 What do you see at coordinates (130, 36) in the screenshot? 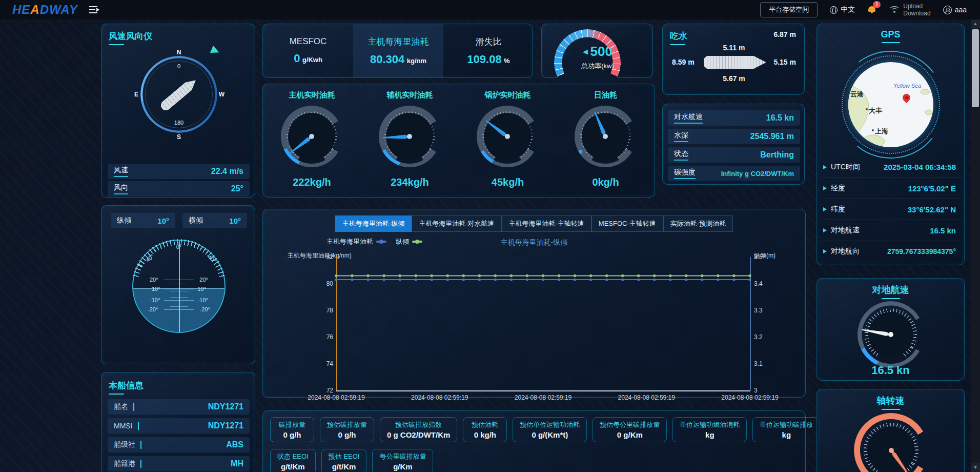
I see `wind-card-title: 风速风向仪` at bounding box center [130, 36].